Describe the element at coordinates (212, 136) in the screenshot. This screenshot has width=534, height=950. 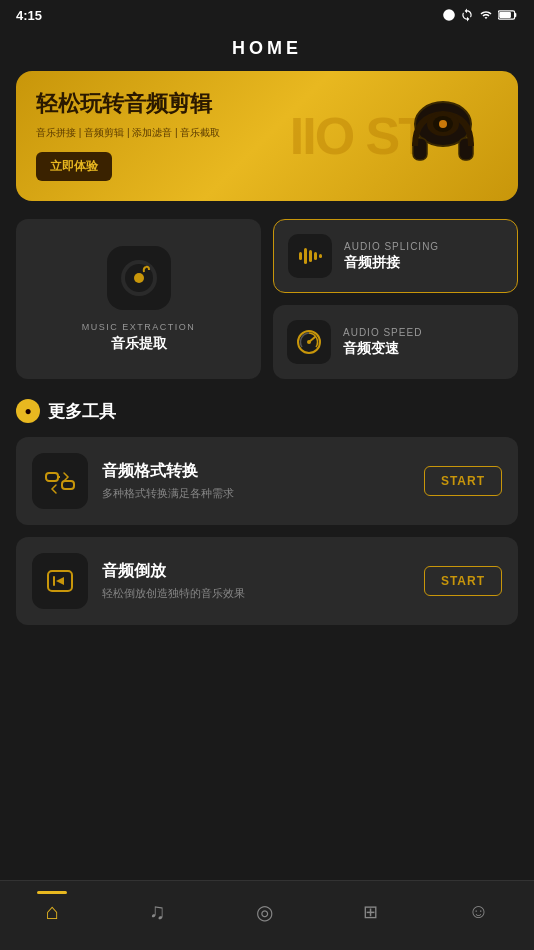
I see `banner-left: 轻松玩转音频剪辑 音乐拼接 | 音频剪辑 | 添加滤音 | 音乐截取 立即体验` at that location.